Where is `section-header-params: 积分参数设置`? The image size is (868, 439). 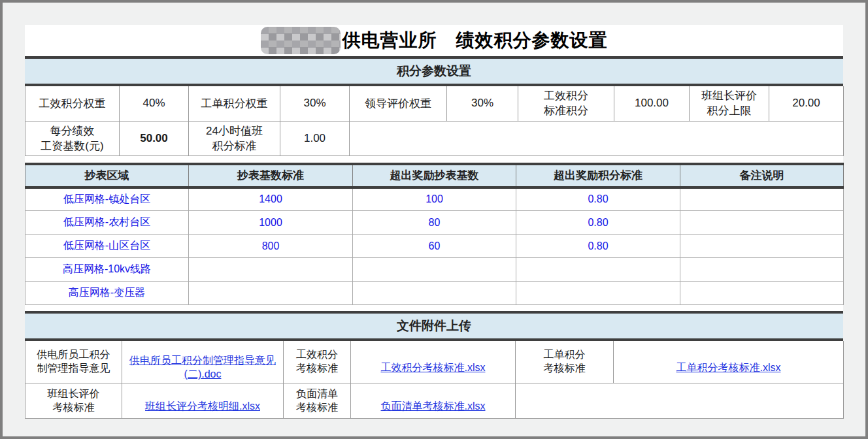 section-header-params: 积分参数设置 is located at coordinates (434, 73).